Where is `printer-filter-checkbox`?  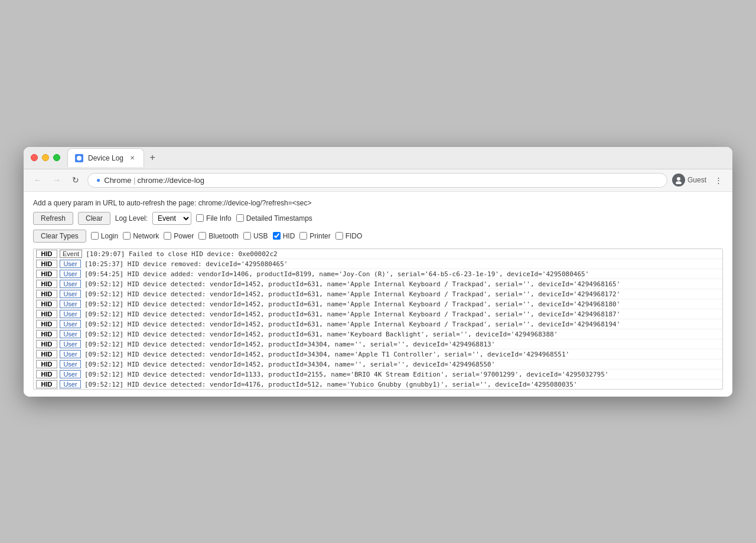 printer-filter-checkbox is located at coordinates (304, 236).